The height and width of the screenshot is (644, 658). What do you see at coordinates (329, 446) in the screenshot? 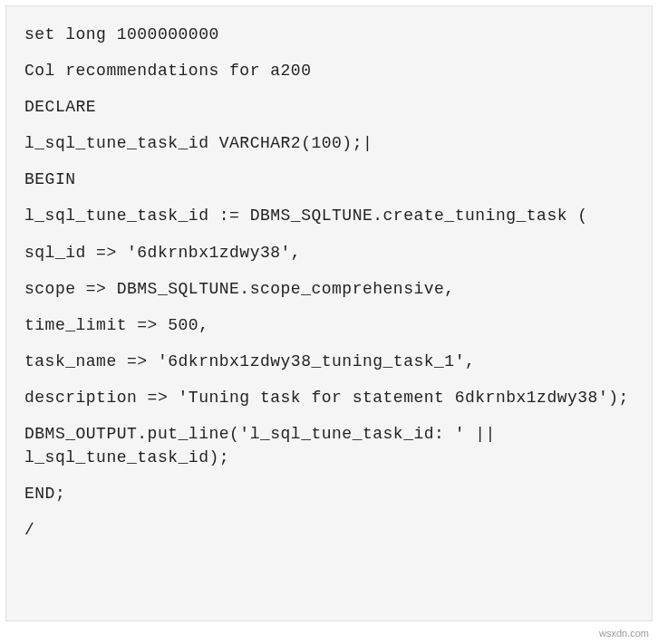
I see `code-line: DBMS_OUTPUT.put_line('l_sql_tune_task_id…` at bounding box center [329, 446].